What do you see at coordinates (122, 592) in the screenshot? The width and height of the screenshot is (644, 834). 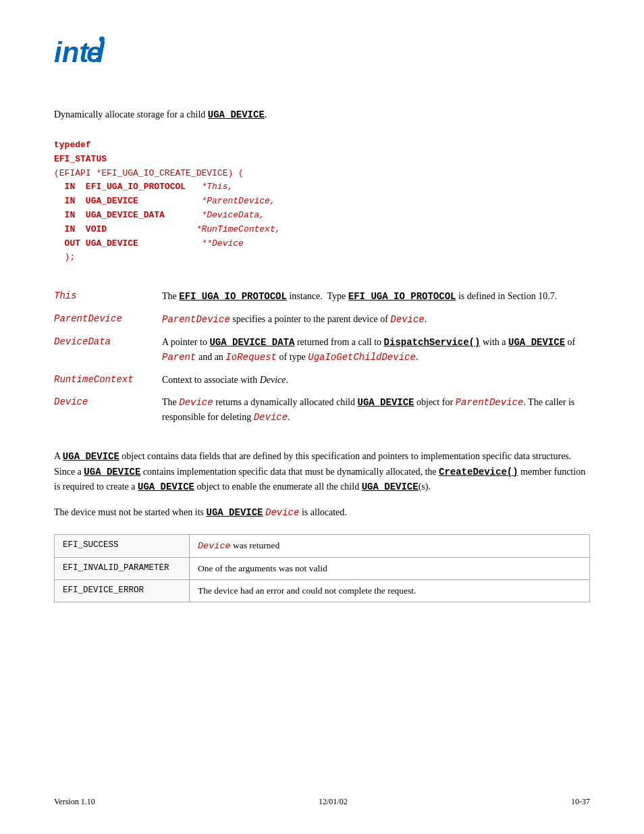 I see `status-code-device-error: EFI_DEVICE_ERROR` at bounding box center [122, 592].